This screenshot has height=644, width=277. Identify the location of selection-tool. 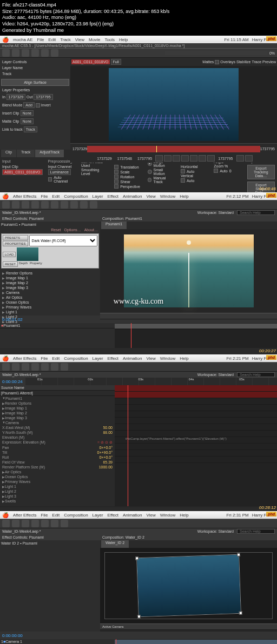
(6, 205).